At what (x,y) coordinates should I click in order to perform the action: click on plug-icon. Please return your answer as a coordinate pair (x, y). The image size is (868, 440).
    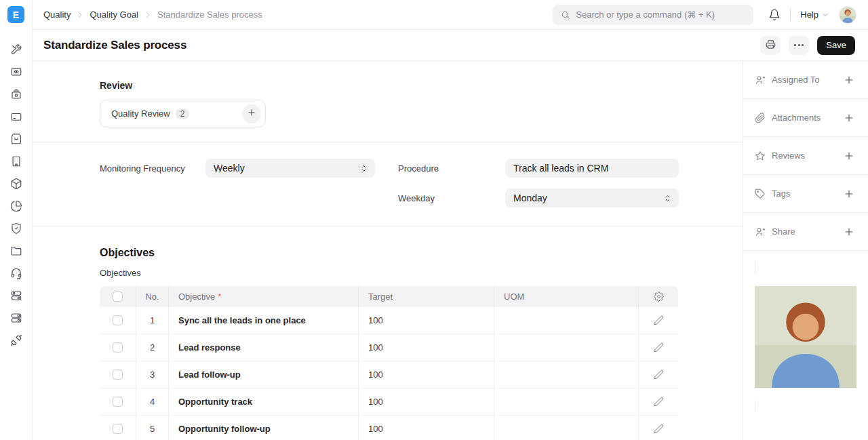
    Looking at the image, I should click on (16, 340).